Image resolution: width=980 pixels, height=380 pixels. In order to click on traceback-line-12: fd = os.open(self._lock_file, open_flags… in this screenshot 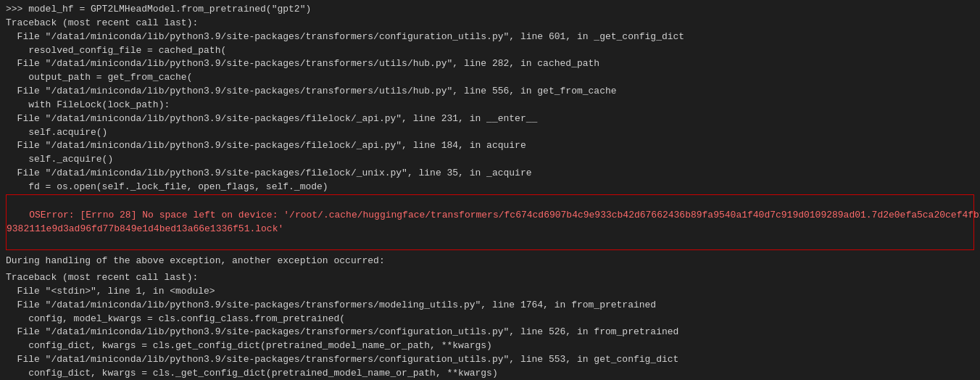, I will do `click(490, 187)`.